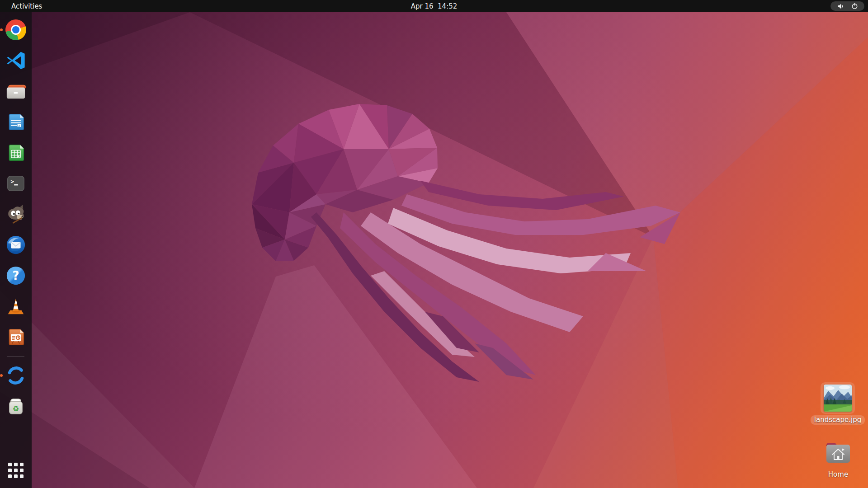  Describe the element at coordinates (840, 6) in the screenshot. I see `volume-icon` at that location.